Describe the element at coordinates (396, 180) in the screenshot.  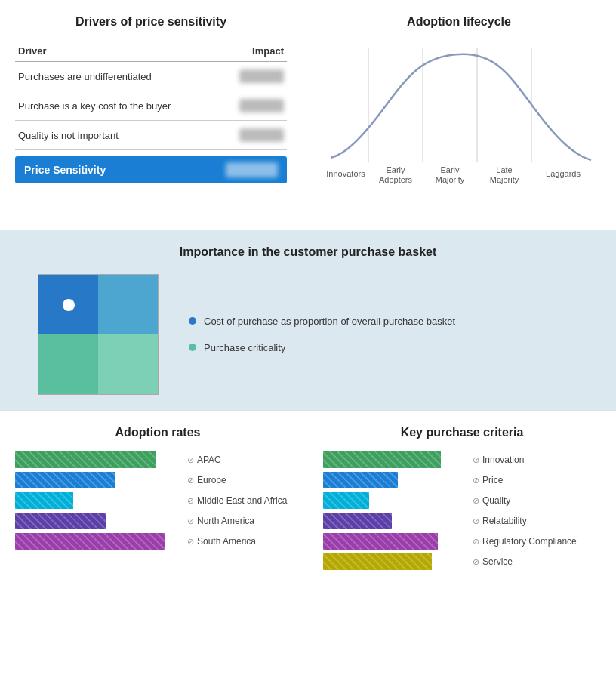
I see `svg-text: Adopters` at that location.